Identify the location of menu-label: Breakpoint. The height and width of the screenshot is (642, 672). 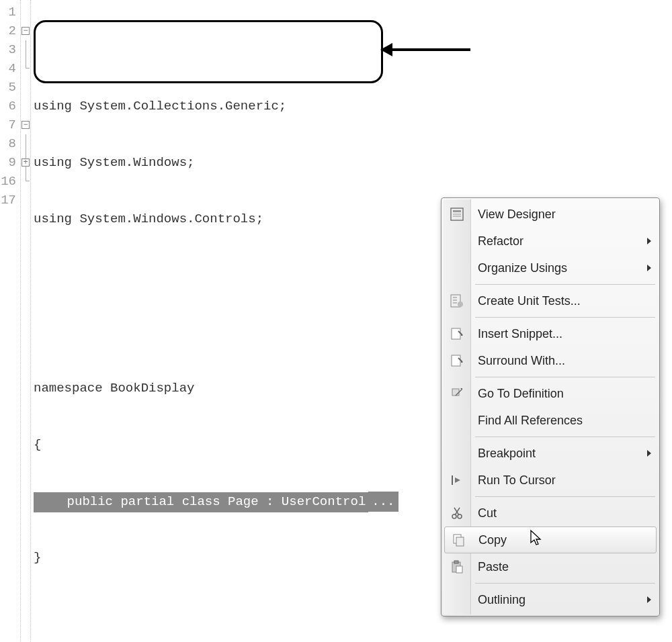
(507, 454).